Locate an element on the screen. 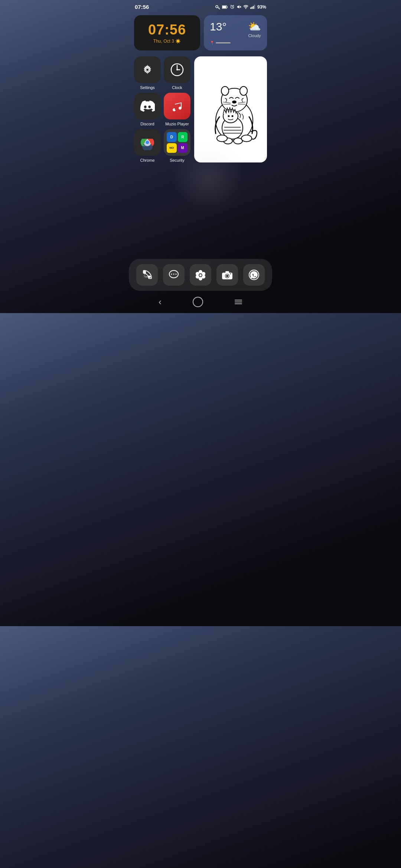 The height and width of the screenshot is (868, 401). music-note-icon is located at coordinates (177, 106).